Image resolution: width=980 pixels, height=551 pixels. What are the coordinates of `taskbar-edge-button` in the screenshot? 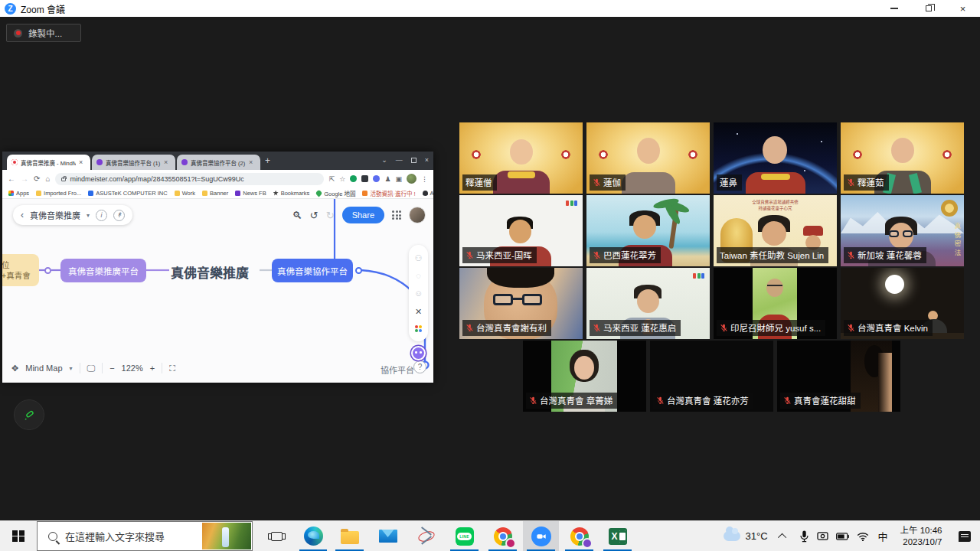 It's located at (313, 536).